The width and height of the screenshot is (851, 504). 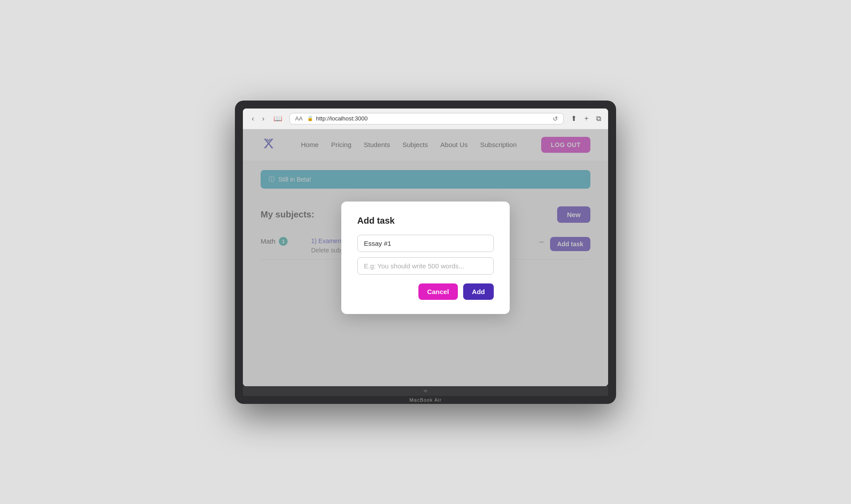 I want to click on laptop-label: MacBook Air, so click(x=426, y=400).